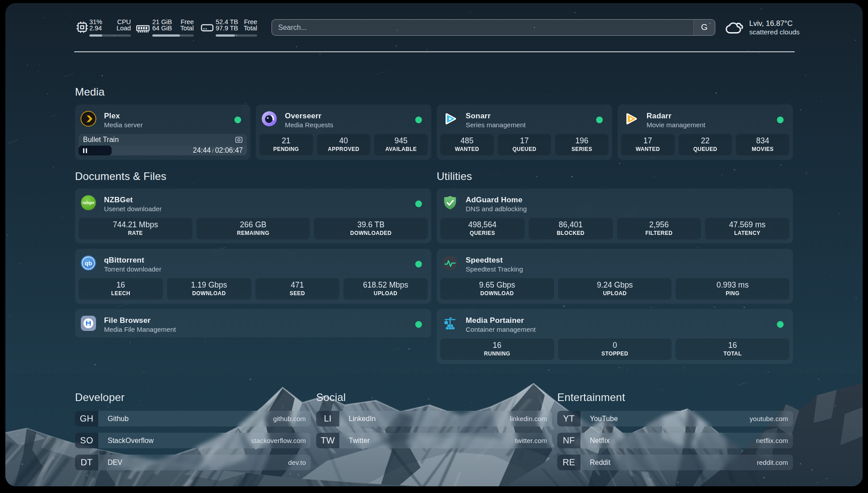 The height and width of the screenshot is (493, 868). I want to click on bookmark-stackoverflow: SO StackOverflow stackoverflow.com, so click(193, 440).